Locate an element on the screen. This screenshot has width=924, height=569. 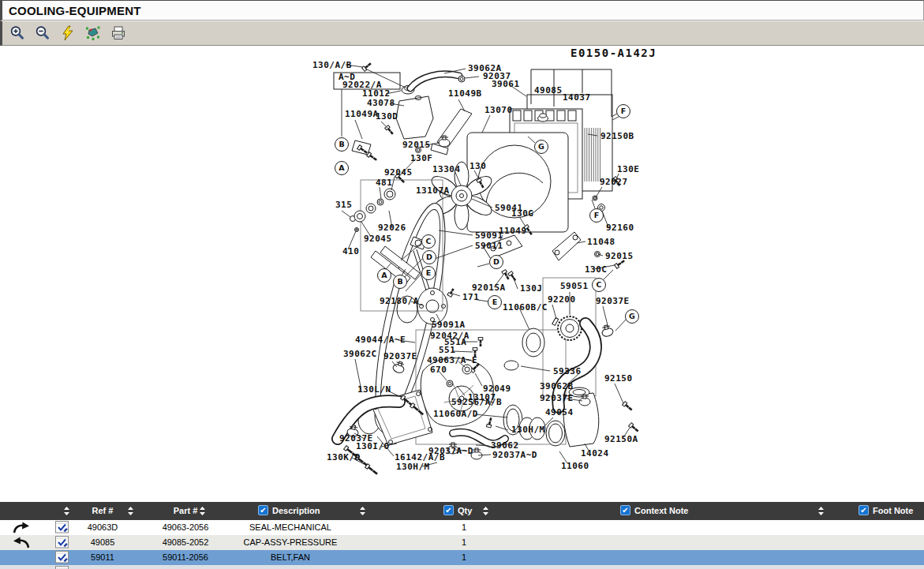
hotspot-image-button is located at coordinates (93, 33).